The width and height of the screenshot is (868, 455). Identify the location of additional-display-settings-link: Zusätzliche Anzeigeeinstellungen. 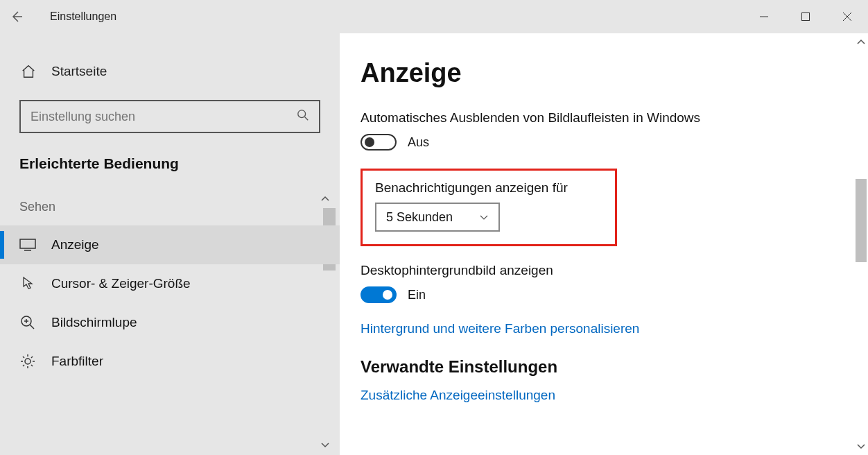
(458, 395).